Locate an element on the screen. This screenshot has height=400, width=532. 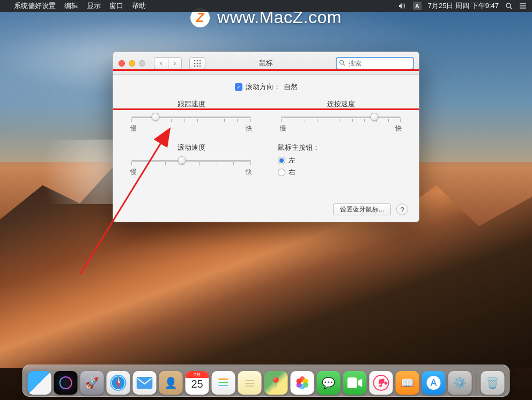
dock-notes-icon is located at coordinates (250, 383).